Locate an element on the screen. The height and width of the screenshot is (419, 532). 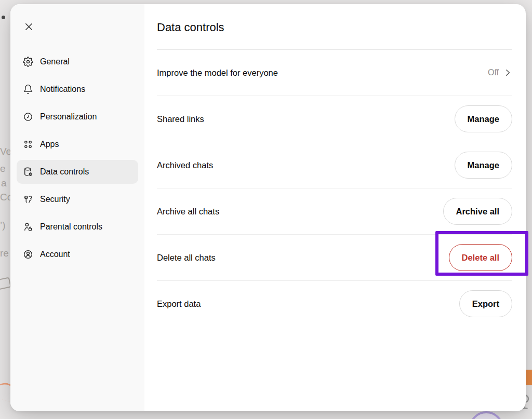
close-button is located at coordinates (29, 26).